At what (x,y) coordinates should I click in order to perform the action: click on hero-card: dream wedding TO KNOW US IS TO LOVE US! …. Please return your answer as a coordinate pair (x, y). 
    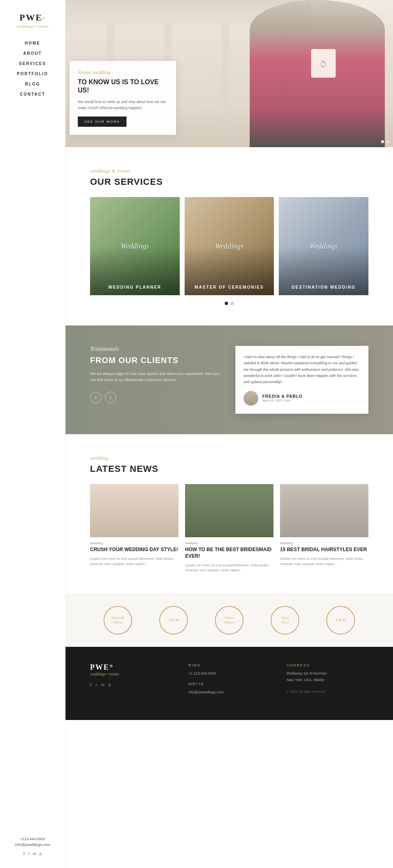
    Looking at the image, I should click on (123, 98).